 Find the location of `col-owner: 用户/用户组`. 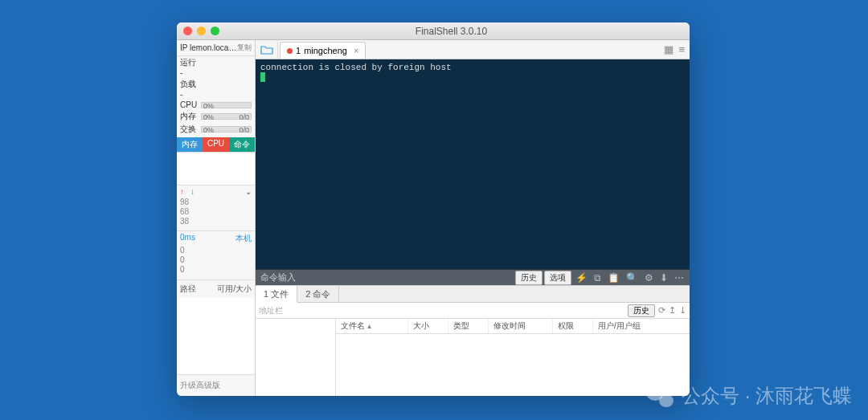

col-owner: 用户/用户组 is located at coordinates (641, 326).